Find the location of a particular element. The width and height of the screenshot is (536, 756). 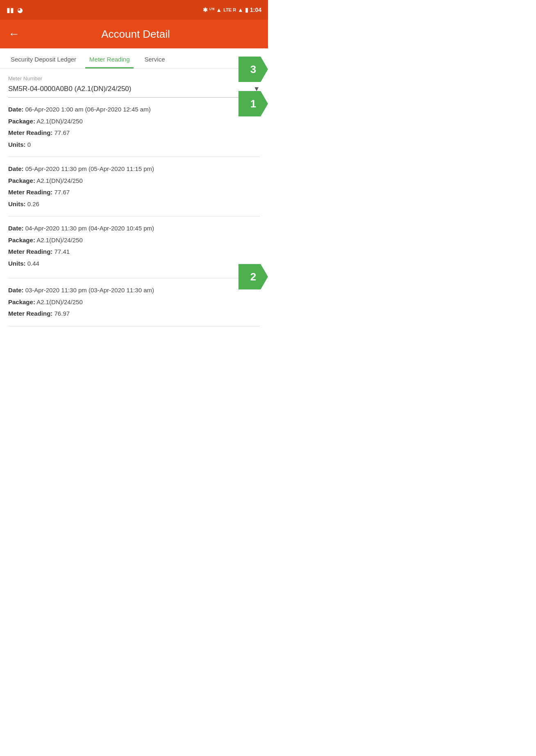

notification-icon: ▮▮ is located at coordinates (10, 10).